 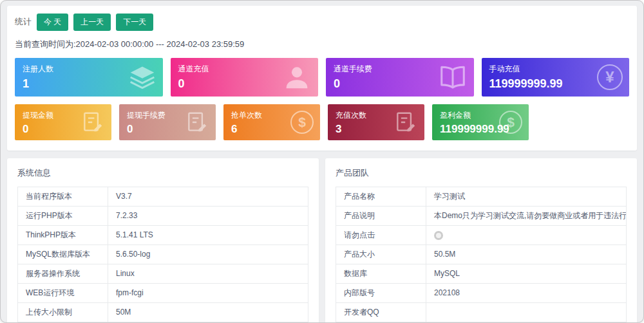 What do you see at coordinates (381, 216) in the screenshot?
I see `info-label: 产品说明` at bounding box center [381, 216].